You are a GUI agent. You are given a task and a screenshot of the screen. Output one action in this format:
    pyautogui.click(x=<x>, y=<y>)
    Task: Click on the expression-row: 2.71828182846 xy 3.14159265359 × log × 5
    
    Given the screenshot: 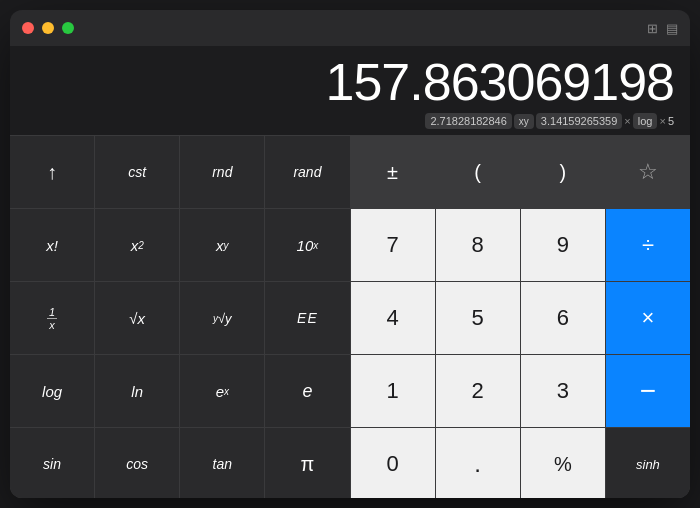 What is the action you would take?
    pyautogui.click(x=350, y=121)
    